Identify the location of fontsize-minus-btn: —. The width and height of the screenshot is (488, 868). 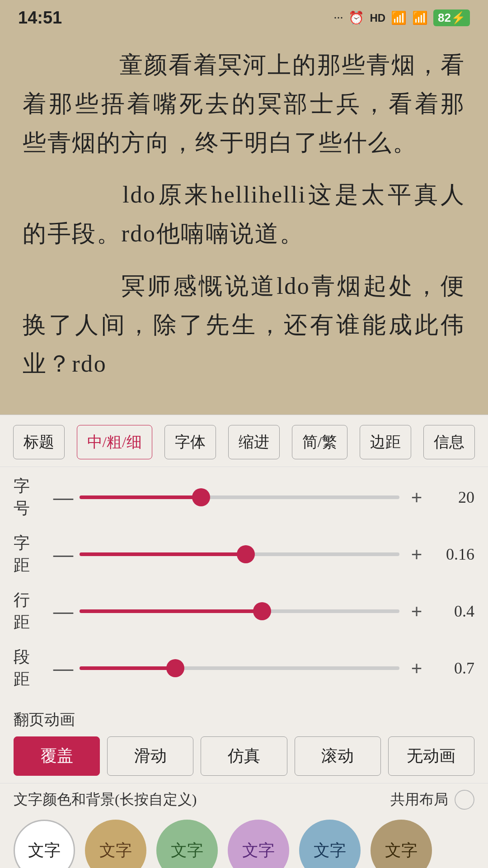
(62, 497).